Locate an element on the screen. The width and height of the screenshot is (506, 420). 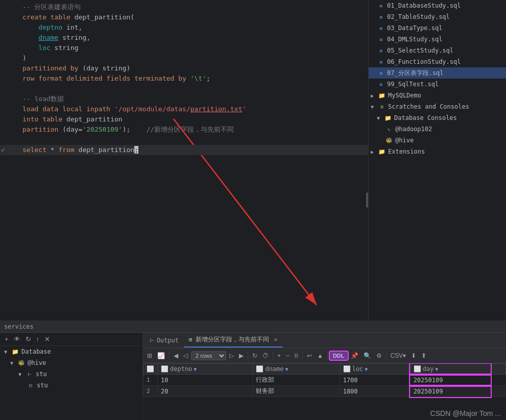
export-csv-button: CSV▾ is located at coordinates (398, 356).